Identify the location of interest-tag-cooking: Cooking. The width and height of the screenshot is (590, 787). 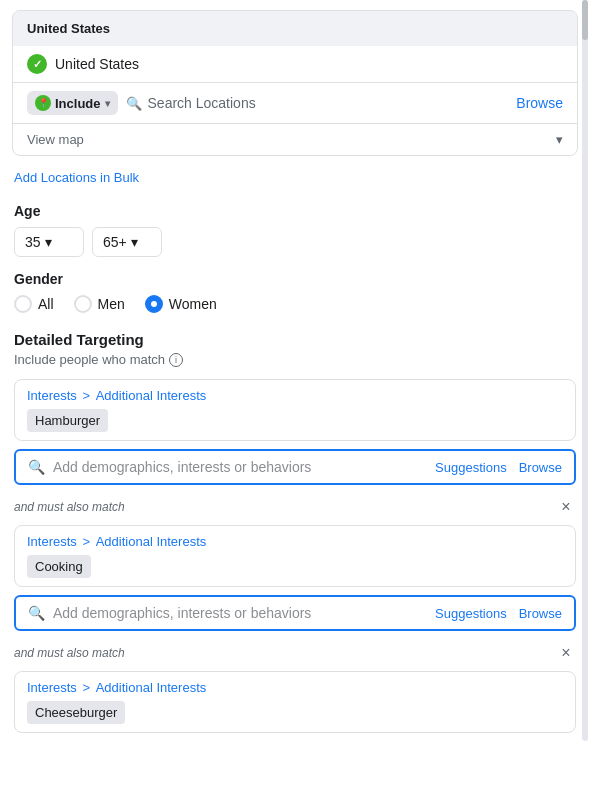
(59, 566).